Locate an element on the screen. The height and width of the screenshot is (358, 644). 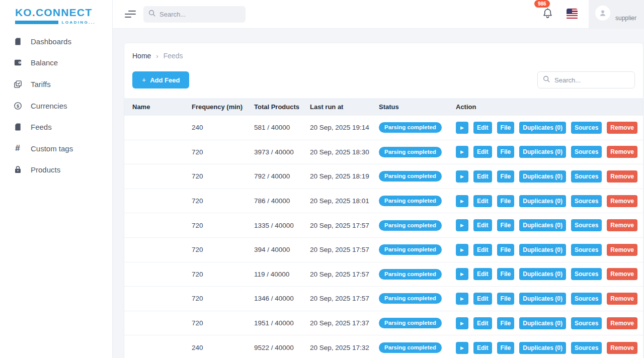
sidebar-item-products: Products is located at coordinates (56, 170).